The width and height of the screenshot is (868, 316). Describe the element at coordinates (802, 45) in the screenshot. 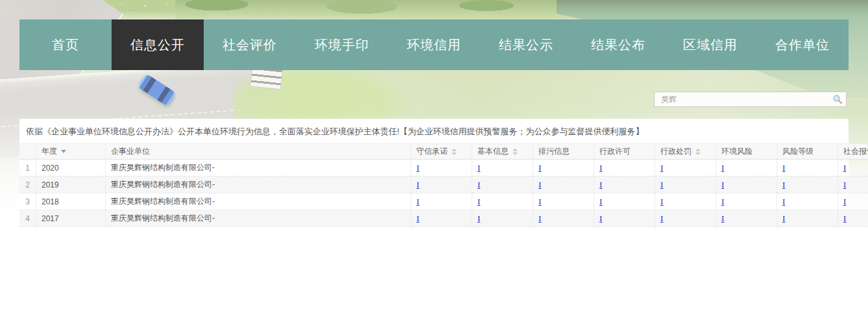

I see `nav-item-partners: 合作单位` at that location.